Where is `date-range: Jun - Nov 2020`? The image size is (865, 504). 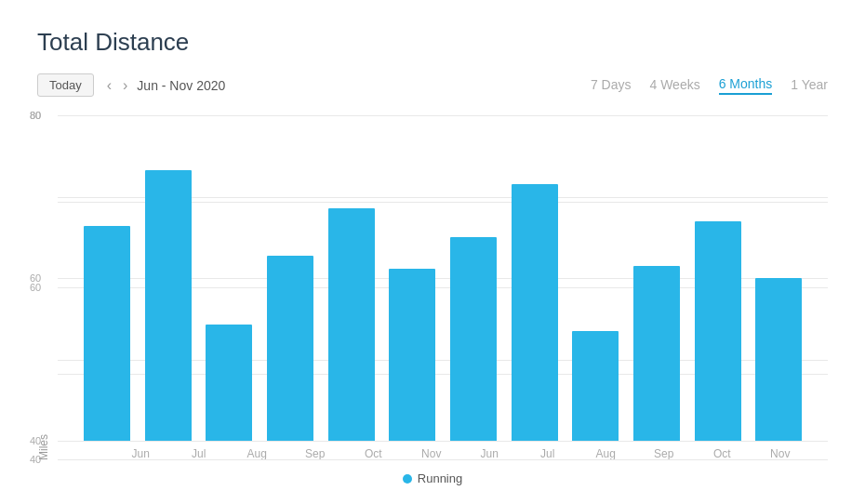
date-range: Jun - Nov 2020 is located at coordinates (364, 86).